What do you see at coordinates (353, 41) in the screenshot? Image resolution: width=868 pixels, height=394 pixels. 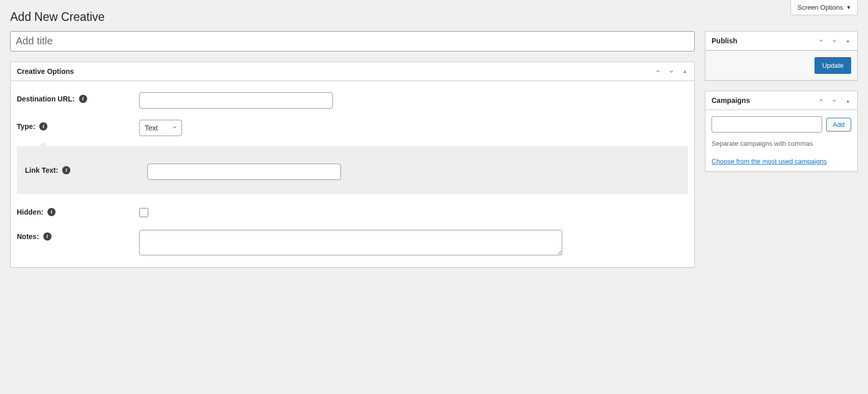 I see `post-title-input` at bounding box center [353, 41].